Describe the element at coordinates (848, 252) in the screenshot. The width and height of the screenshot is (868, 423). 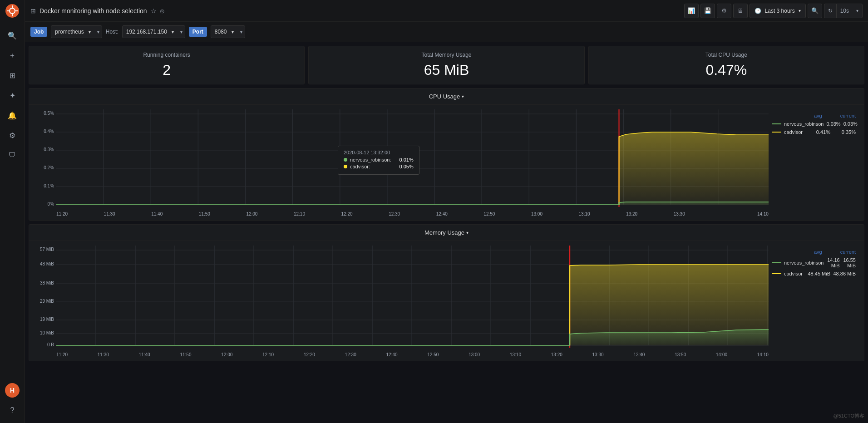
I see `memory-legend-current-label: current` at that location.